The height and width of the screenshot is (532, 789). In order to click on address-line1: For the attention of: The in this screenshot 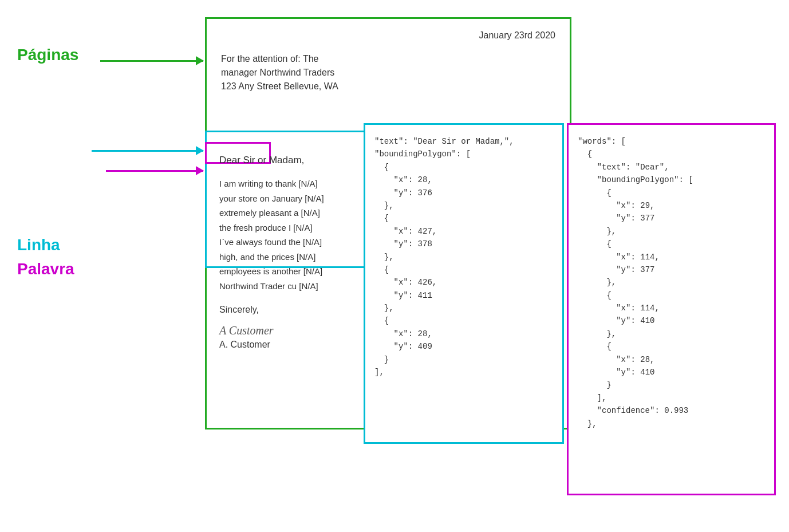, I will do `click(388, 59)`.